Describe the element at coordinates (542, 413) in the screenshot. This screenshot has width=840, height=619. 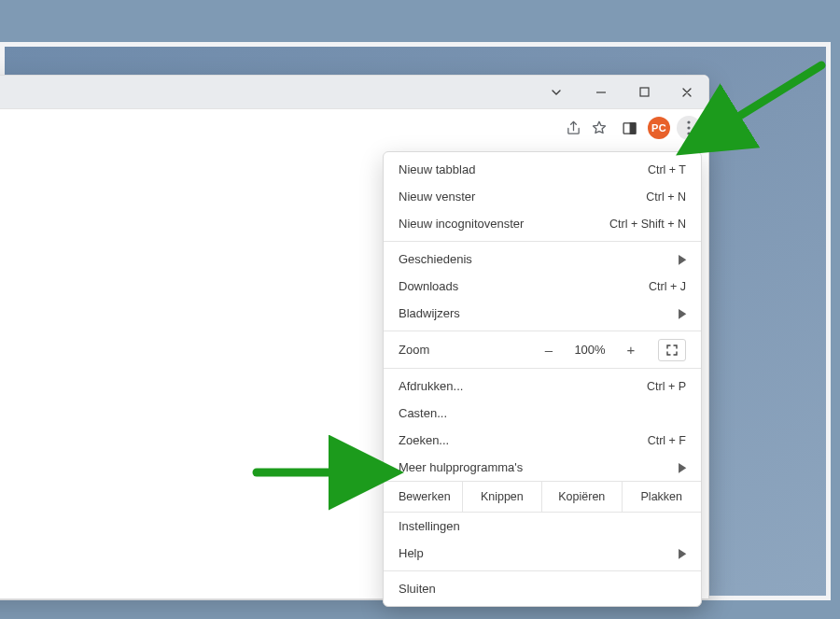
I see `menu-label: Casten...` at that location.